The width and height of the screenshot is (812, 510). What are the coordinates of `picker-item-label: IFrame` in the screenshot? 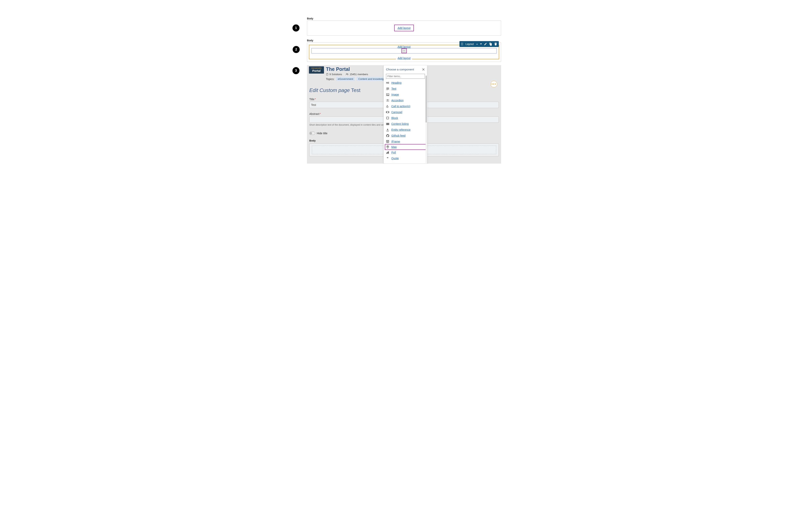 It's located at (396, 142).